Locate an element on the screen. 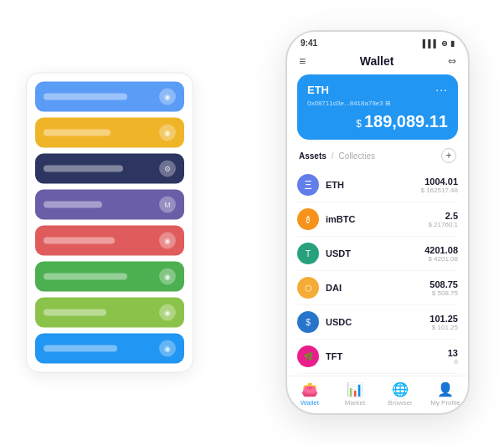  card-row-1: ◉ is located at coordinates (110, 97).